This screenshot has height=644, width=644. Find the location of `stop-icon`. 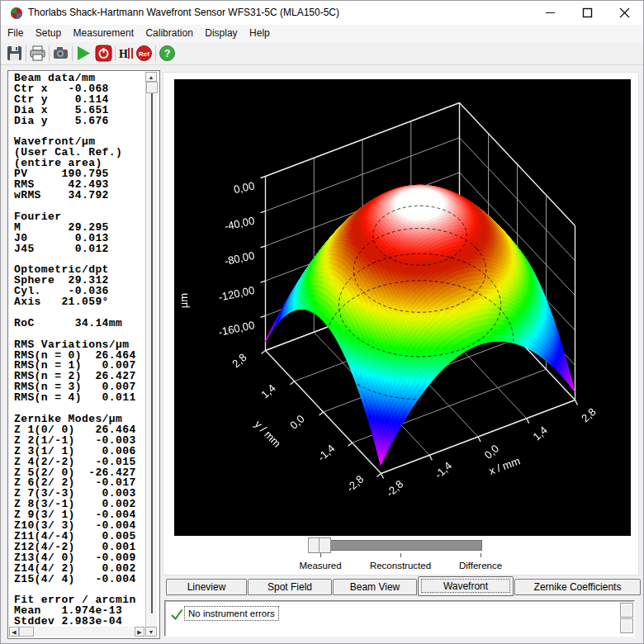

stop-icon is located at coordinates (104, 53).